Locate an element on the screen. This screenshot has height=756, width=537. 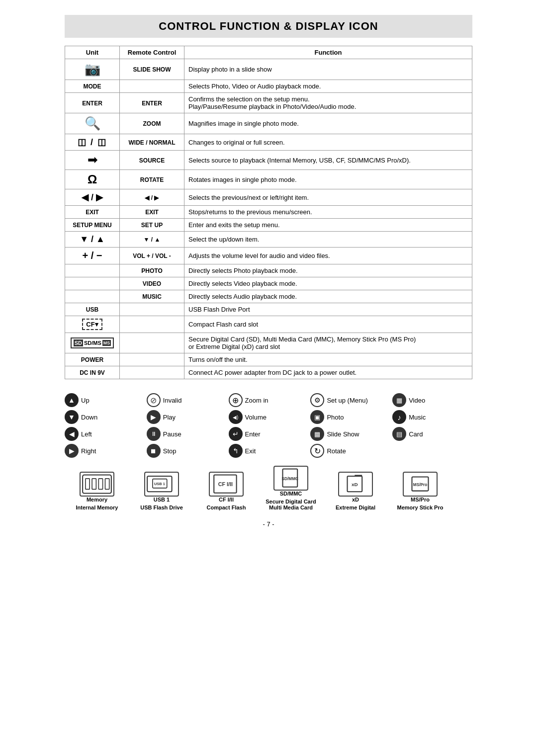
device-label-top: USB 1 is located at coordinates (162, 500).